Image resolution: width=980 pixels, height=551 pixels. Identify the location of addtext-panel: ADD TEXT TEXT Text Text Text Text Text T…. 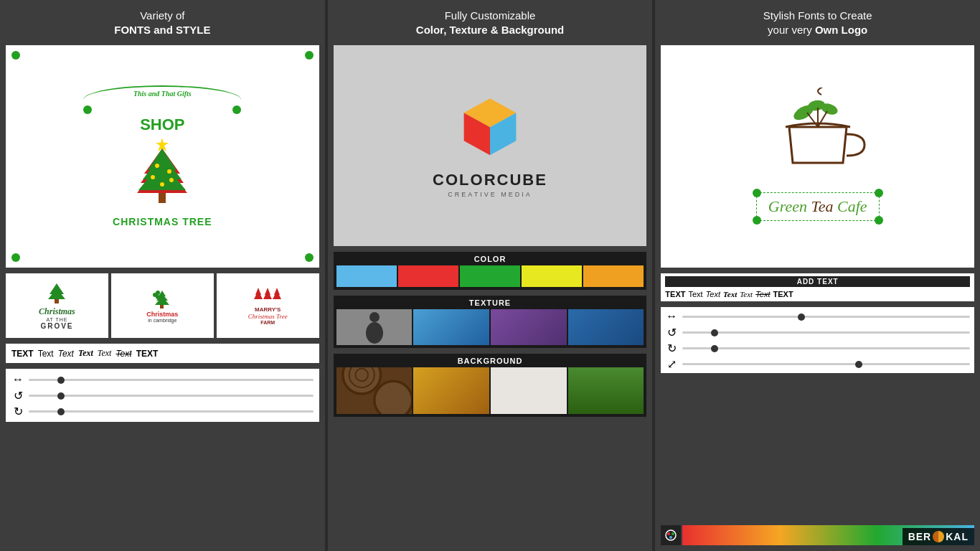
(818, 287).